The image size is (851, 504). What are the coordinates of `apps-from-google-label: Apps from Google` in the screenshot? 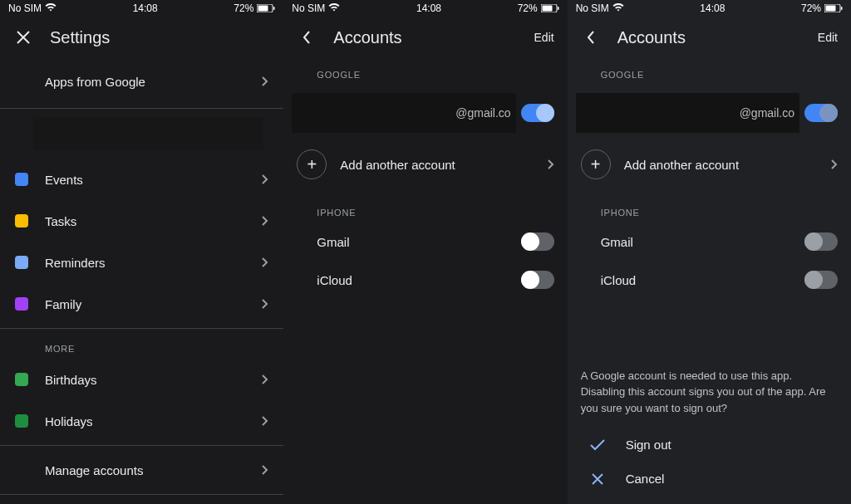 It's located at (153, 81).